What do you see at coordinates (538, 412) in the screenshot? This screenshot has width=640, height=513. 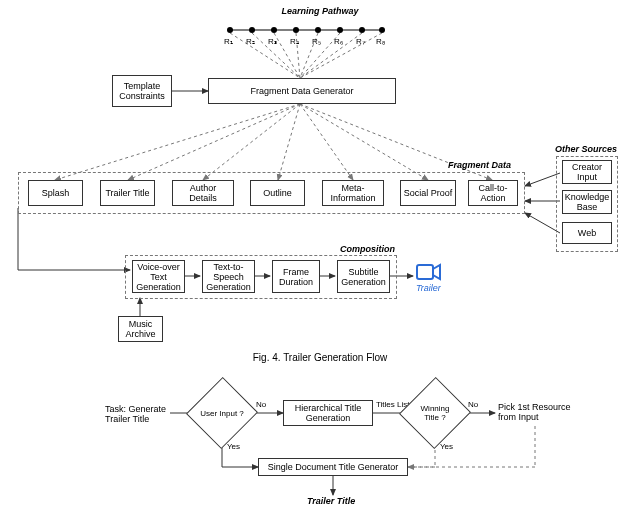 I see `pick-first-resource-text: Pick 1st Resource from Input` at bounding box center [538, 412].